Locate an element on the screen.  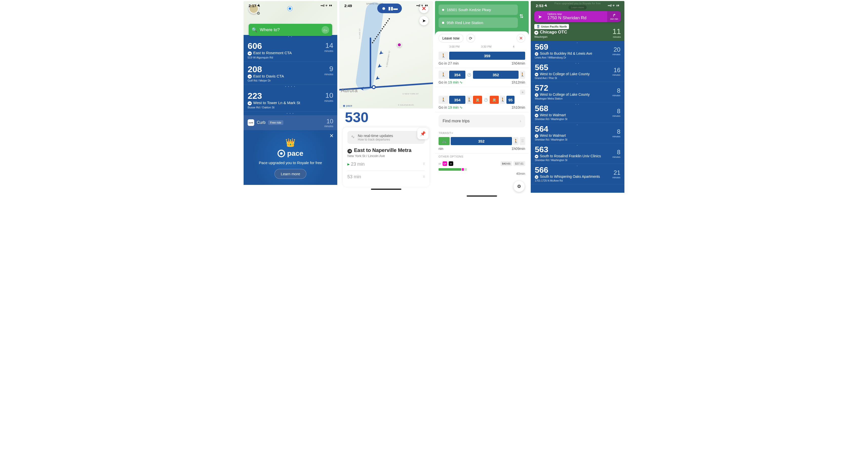
price: $37.61 is located at coordinates (520, 164).